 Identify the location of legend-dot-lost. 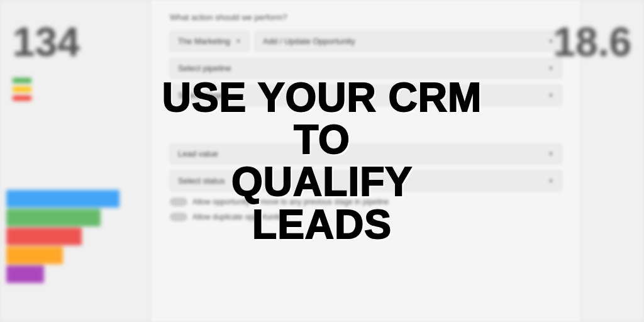
(22, 98).